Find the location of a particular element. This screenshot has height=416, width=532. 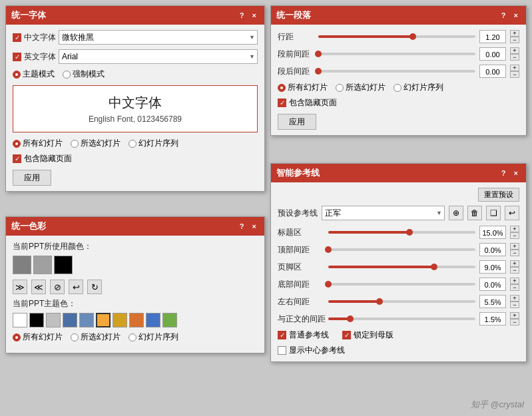

theme-color-white is located at coordinates (20, 320).